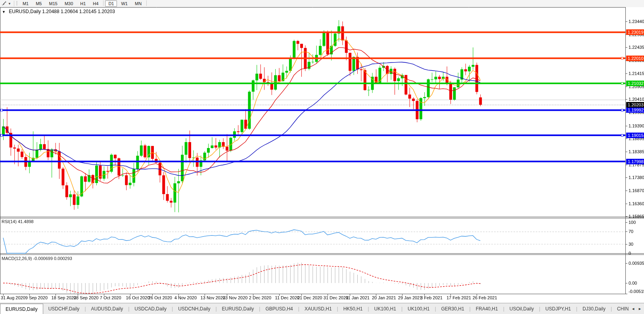 This screenshot has width=644, height=314. What do you see at coordinates (633, 309) in the screenshot?
I see `tab-scroll-left-arrow: ◄` at bounding box center [633, 309].